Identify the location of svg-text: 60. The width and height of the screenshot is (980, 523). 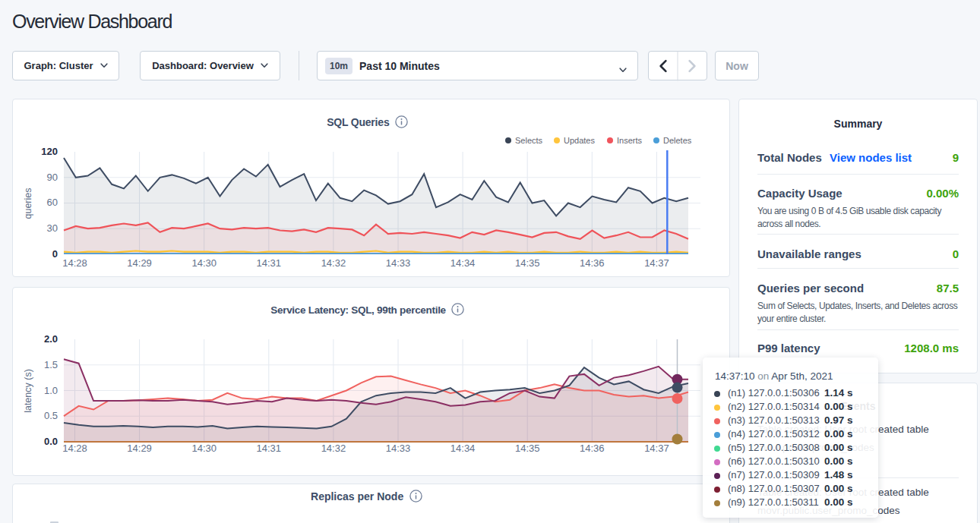
(52, 202).